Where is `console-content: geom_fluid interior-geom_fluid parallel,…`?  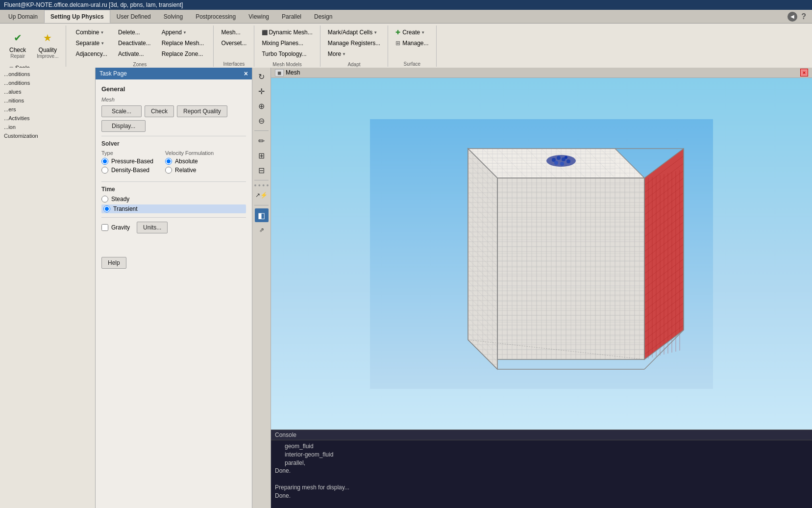 console-content: geom_fluid interior-geom_fluid parallel,… is located at coordinates (541, 474).